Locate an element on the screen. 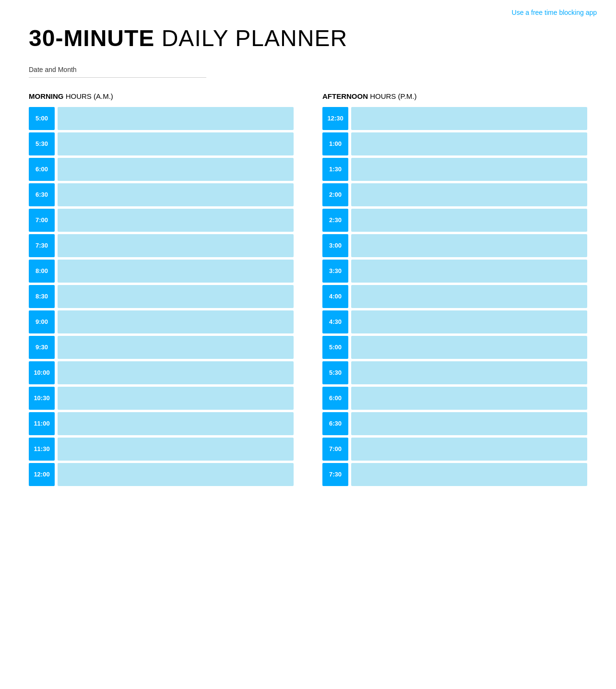 The image size is (616, 689). morning-header: MORNING HOURS (A.M.) is located at coordinates (161, 96).